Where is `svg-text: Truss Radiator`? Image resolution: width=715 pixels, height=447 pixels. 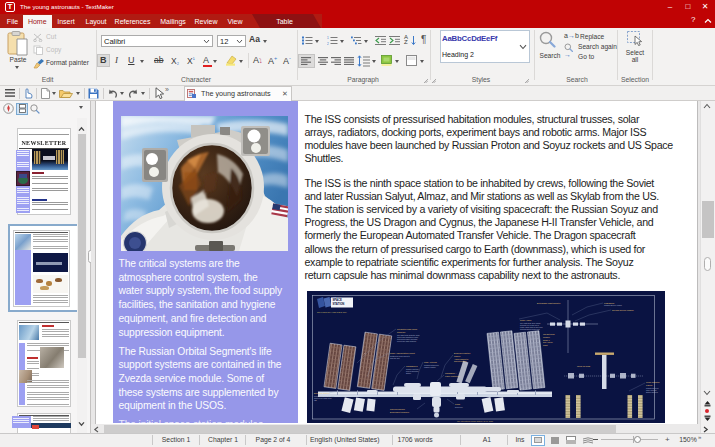 svg-text: Truss Radiator is located at coordinates (653, 382).